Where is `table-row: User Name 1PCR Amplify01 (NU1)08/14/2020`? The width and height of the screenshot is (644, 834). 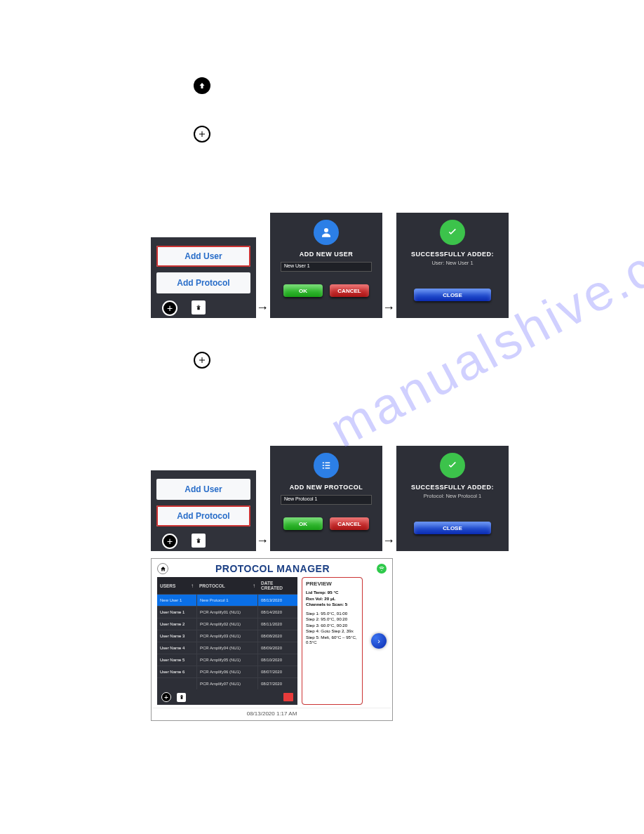
table-row: User Name 1PCR Amplify01 (NU1)08/14/2020 is located at coordinates (227, 612).